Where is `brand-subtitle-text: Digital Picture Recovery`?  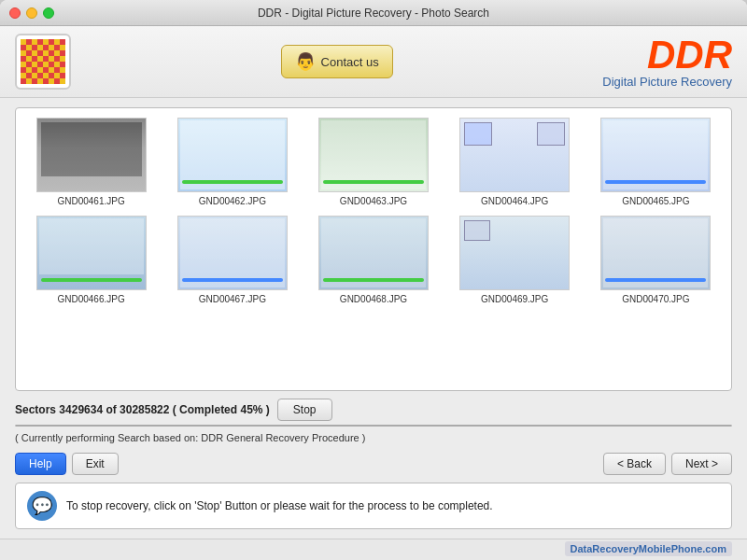 brand-subtitle-text: Digital Picture Recovery is located at coordinates (667, 82).